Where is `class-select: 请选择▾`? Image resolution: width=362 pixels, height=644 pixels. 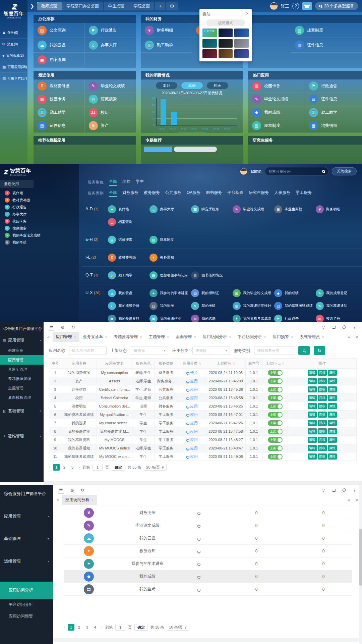
class-select: 请选择▾ is located at coordinates (211, 351).